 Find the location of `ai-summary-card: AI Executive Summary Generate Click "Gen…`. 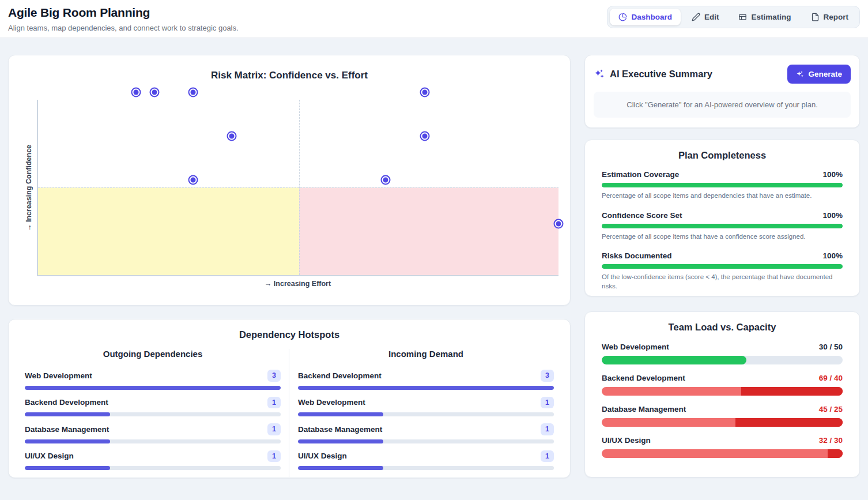

ai-summary-card: AI Executive Summary Generate Click "Gen… is located at coordinates (722, 91).